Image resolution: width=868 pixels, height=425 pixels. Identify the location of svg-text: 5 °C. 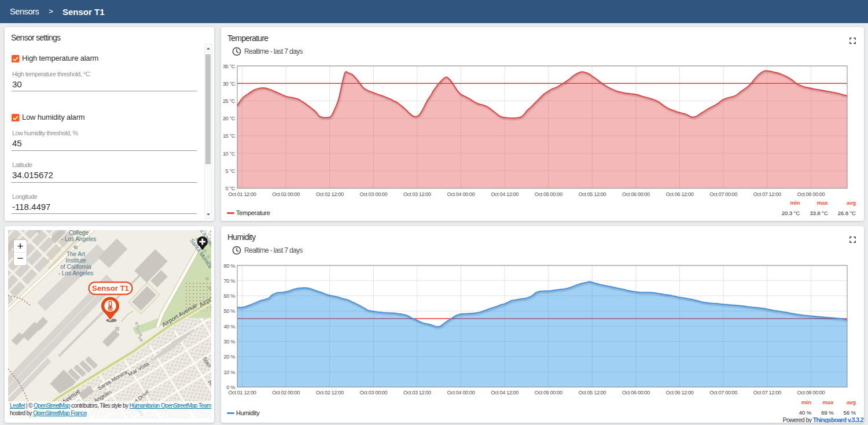
(230, 171).